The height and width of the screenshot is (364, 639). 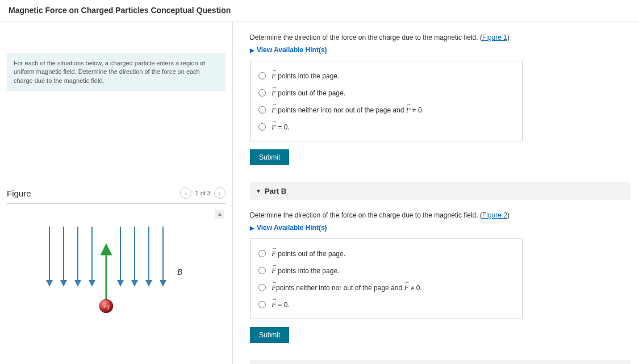 I want to click on figure-title: Figure, so click(x=19, y=193).